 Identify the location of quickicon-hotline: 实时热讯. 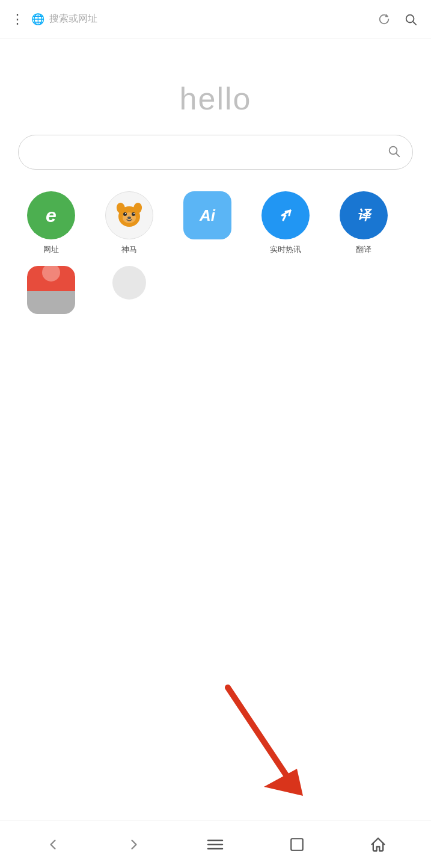
(286, 223).